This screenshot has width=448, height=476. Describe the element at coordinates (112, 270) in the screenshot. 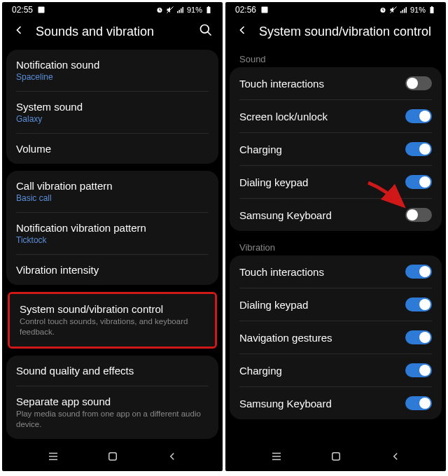

I see `row-title: Vibration intensity` at that location.